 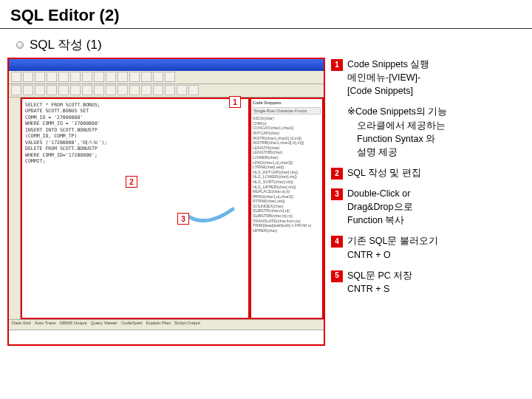 What do you see at coordinates (337, 174) in the screenshot?
I see `num-2: 2` at bounding box center [337, 174].